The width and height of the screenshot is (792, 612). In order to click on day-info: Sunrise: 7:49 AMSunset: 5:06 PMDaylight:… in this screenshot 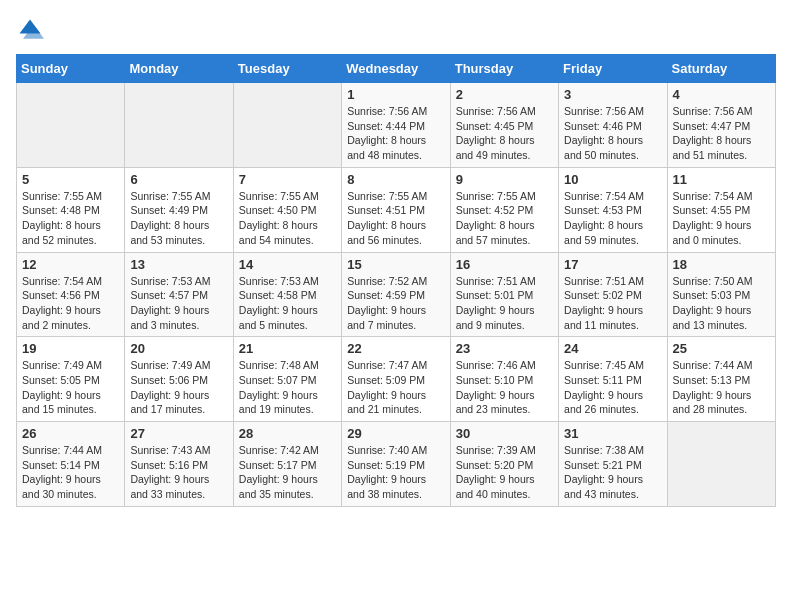, I will do `click(178, 388)`.